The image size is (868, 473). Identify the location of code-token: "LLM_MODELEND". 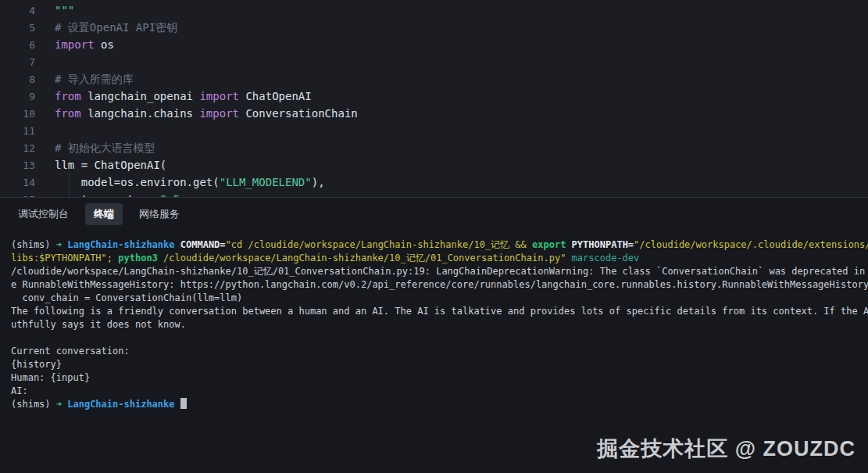
(266, 182).